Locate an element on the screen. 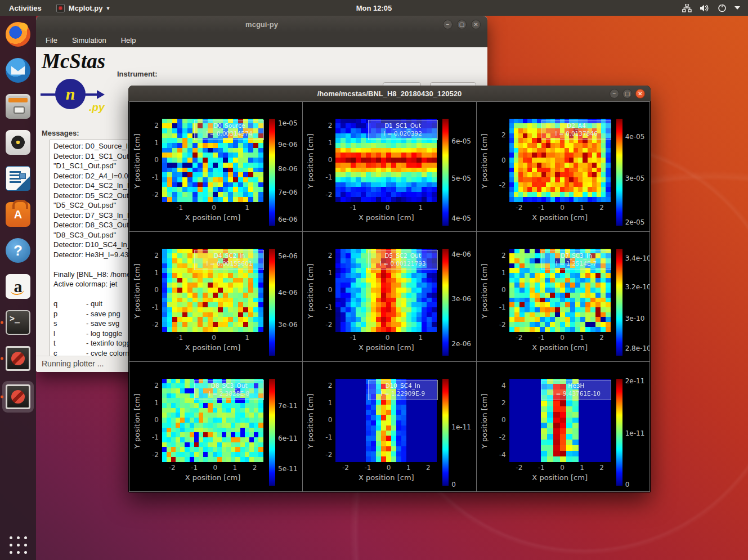 This screenshot has height=560, width=748. py-label: .py is located at coordinates (97, 107).